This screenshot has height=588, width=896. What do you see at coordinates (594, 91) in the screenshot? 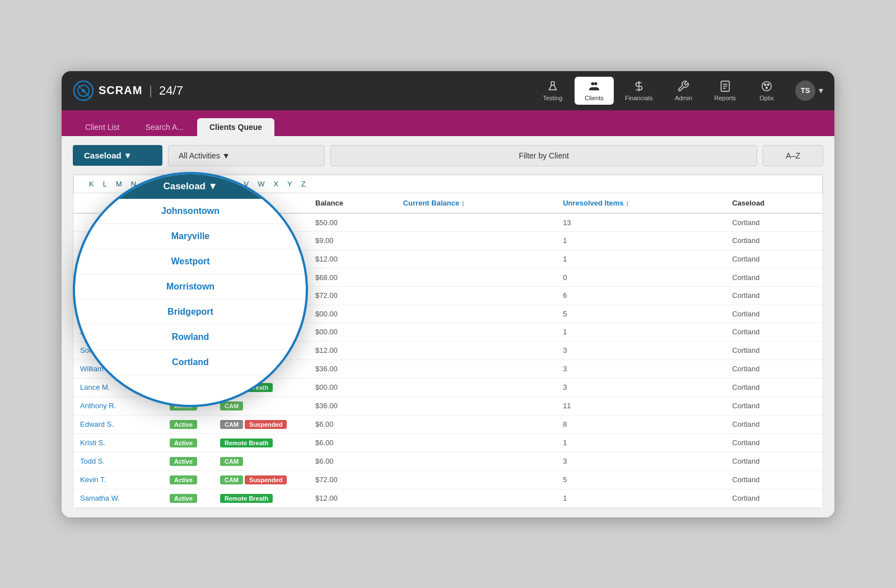
I see `nav-item-clients: Clients` at bounding box center [594, 91].